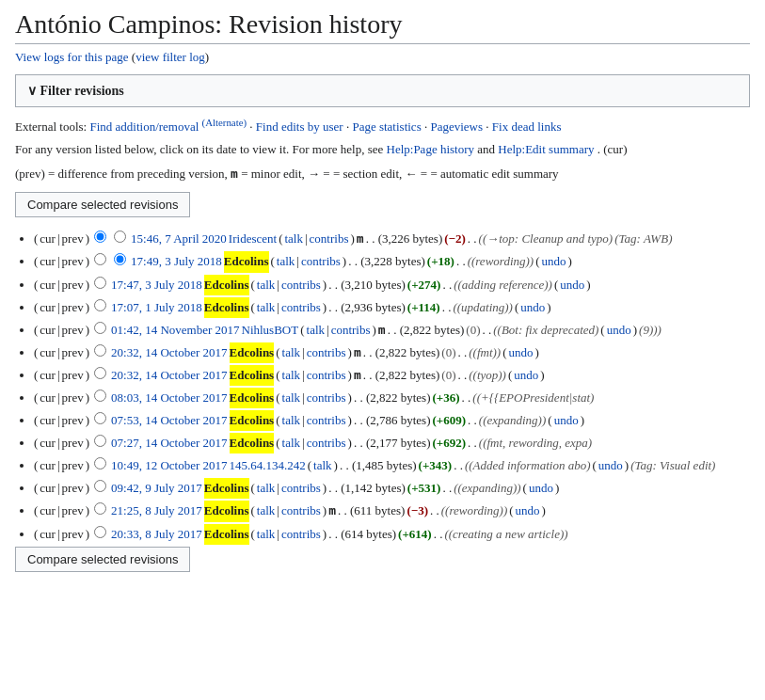 This screenshot has height=700, width=765. Describe the element at coordinates (177, 262) in the screenshot. I see `revision-date: 17:49, 3 July 2018` at that location.